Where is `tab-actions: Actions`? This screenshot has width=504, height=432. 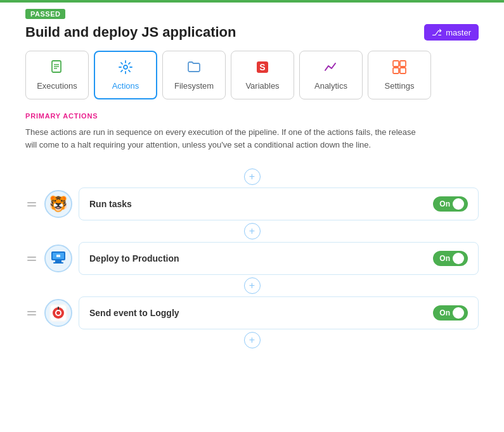
tab-actions: Actions is located at coordinates (126, 75).